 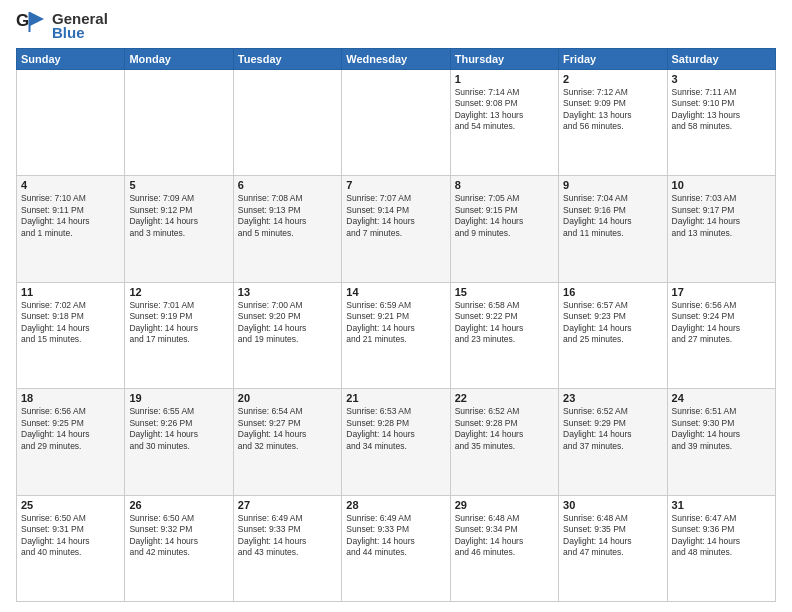 What do you see at coordinates (504, 79) in the screenshot?
I see `day-number: 1` at bounding box center [504, 79].